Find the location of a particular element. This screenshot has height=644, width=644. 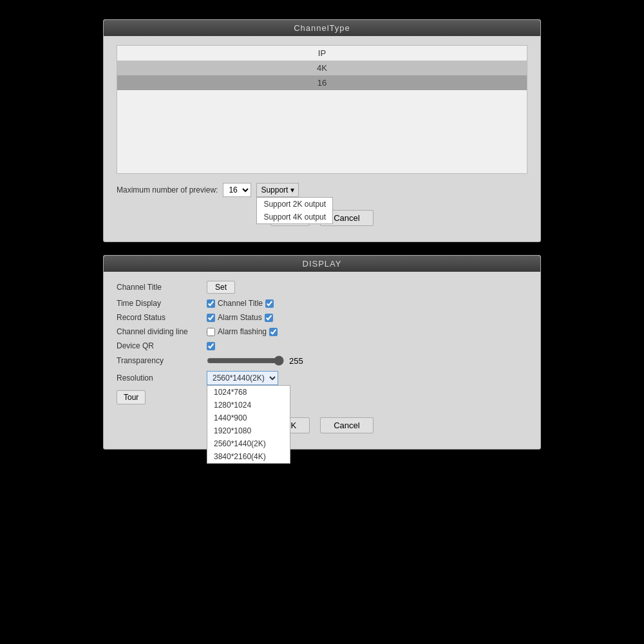

record-status-value: Alarm Status is located at coordinates (367, 317).